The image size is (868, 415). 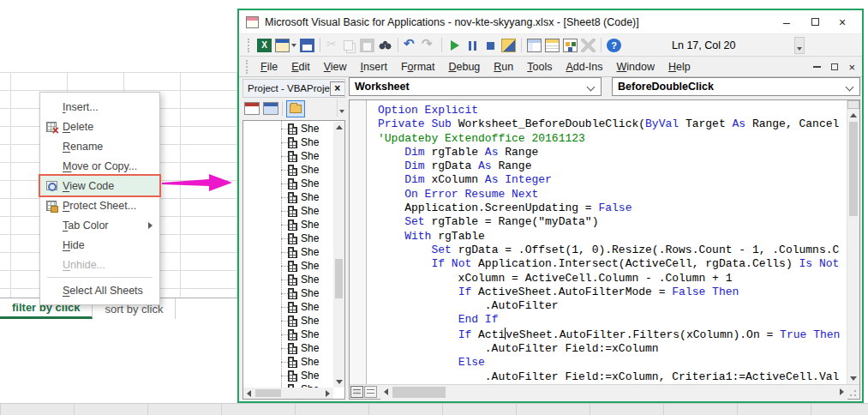 What do you see at coordinates (853, 242) in the screenshot?
I see `code-vscrollbar` at bounding box center [853, 242].